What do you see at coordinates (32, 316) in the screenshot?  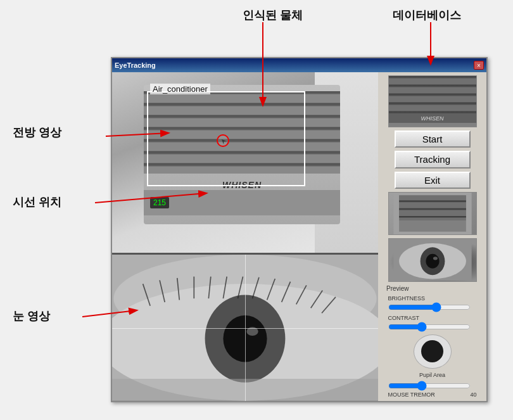 I see `eye-view-label: 눈 영상` at bounding box center [32, 316].